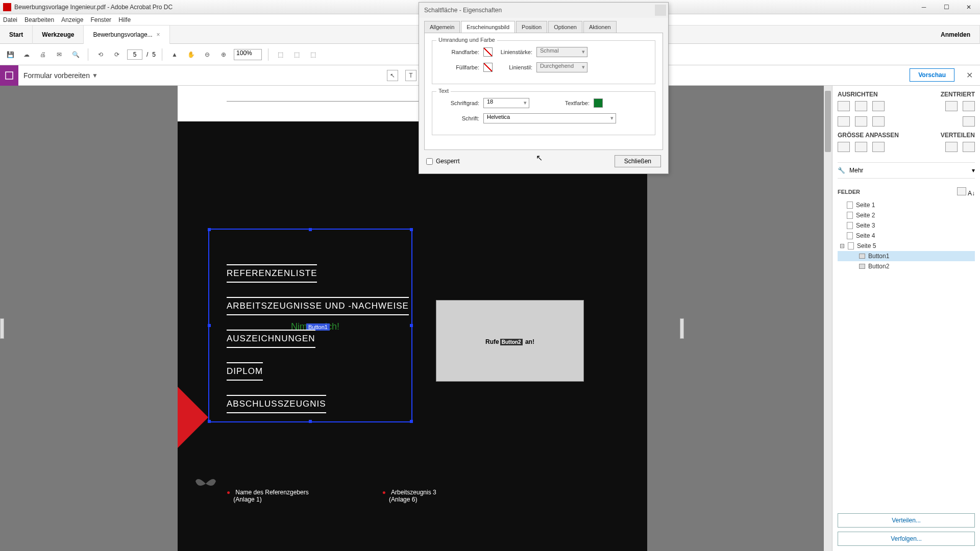  What do you see at coordinates (135, 55) in the screenshot?
I see `page-input` at bounding box center [135, 55].